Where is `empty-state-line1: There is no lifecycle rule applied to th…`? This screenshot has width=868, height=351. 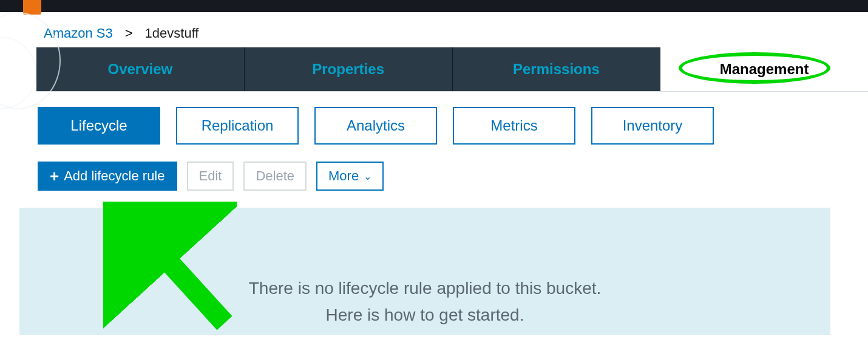 empty-state-line1: There is no lifecycle rule applied to th… is located at coordinates (425, 288).